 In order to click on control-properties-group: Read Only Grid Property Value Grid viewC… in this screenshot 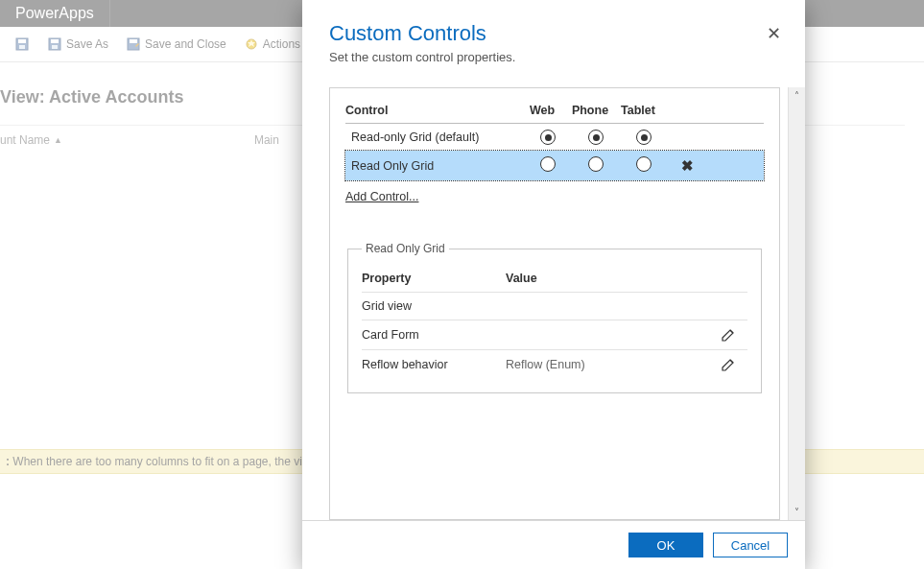, I will do `click(555, 318)`.